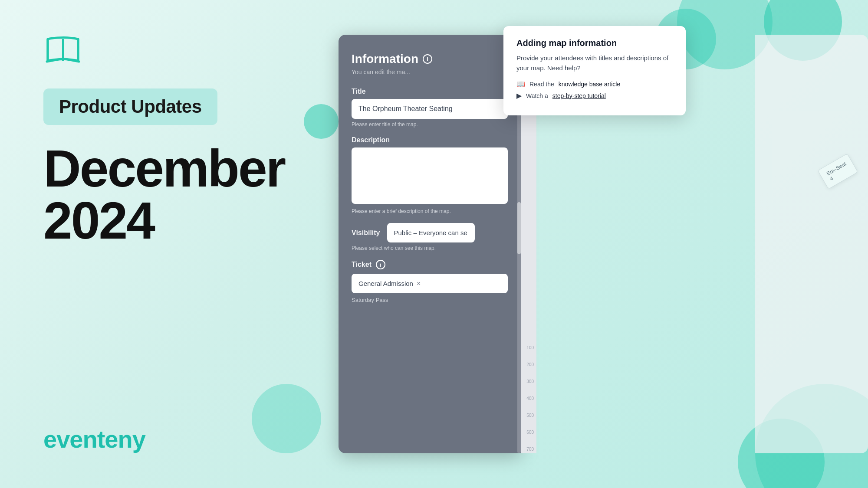 Image resolution: width=868 pixels, height=488 pixels. What do you see at coordinates (519, 228) in the screenshot?
I see `scrollbar-thumb` at bounding box center [519, 228].